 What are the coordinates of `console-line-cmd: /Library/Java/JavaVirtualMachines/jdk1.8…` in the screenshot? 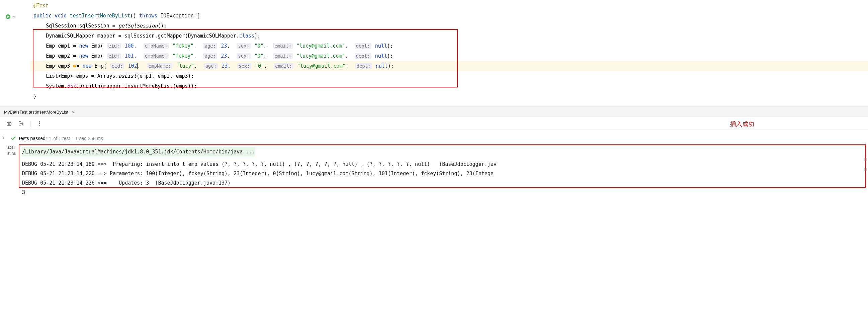 It's located at (138, 152).